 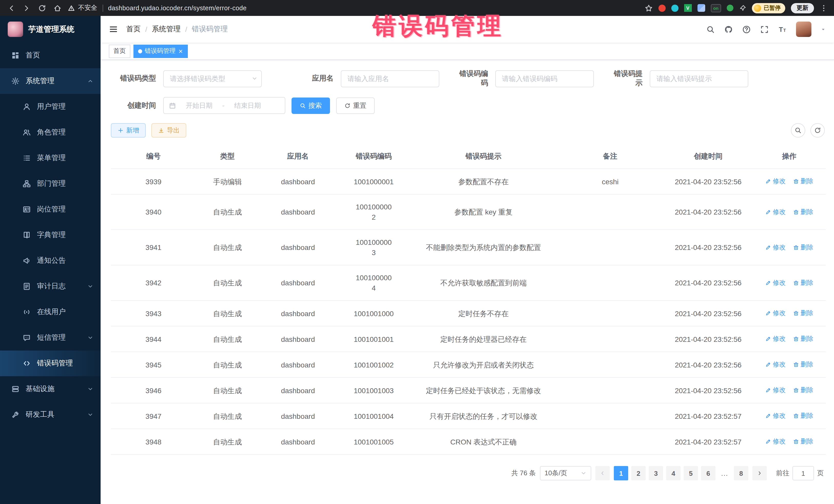 I want to click on sidebar-item-system-mgmt: 系统管理, so click(x=50, y=81).